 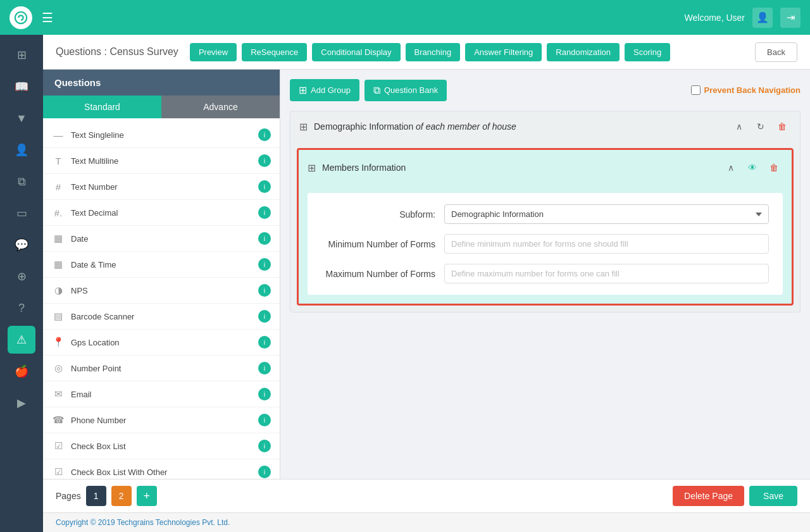 What do you see at coordinates (47, 18) in the screenshot?
I see `hamburger-menu: ☰` at bounding box center [47, 18].